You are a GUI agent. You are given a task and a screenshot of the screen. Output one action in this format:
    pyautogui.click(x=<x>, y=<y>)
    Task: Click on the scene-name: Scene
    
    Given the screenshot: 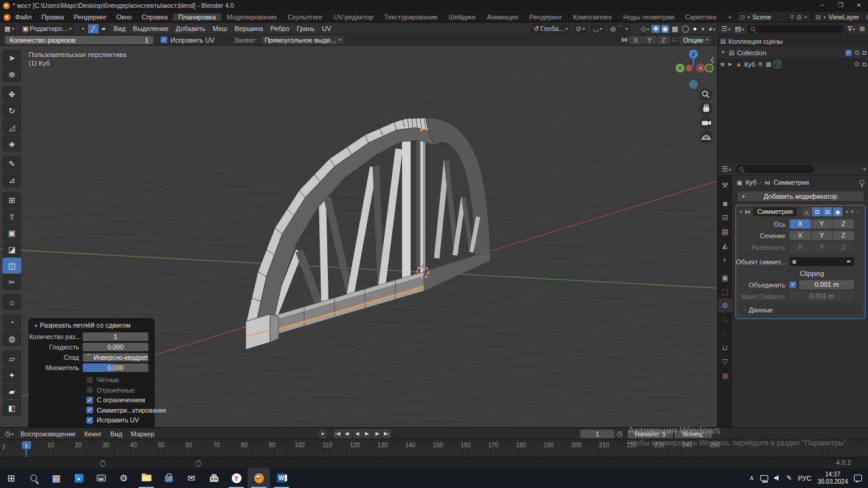 What is the action you would take?
    pyautogui.click(x=770, y=17)
    